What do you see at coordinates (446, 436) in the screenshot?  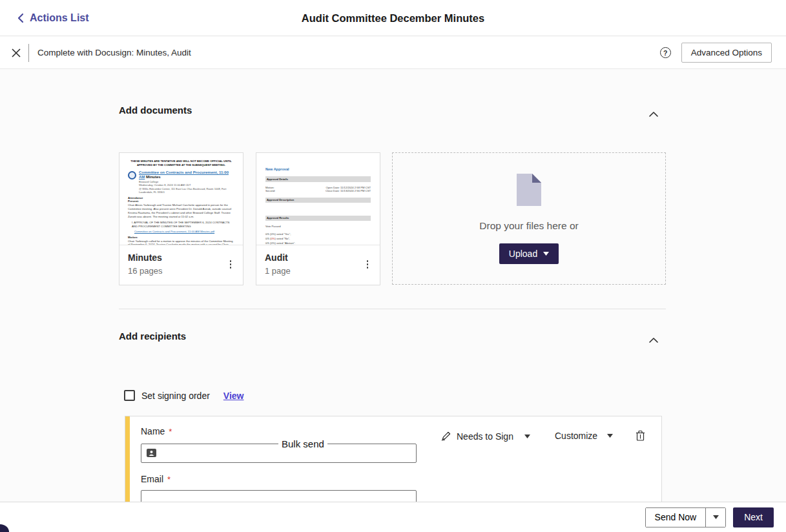 I see `pen-icon` at bounding box center [446, 436].